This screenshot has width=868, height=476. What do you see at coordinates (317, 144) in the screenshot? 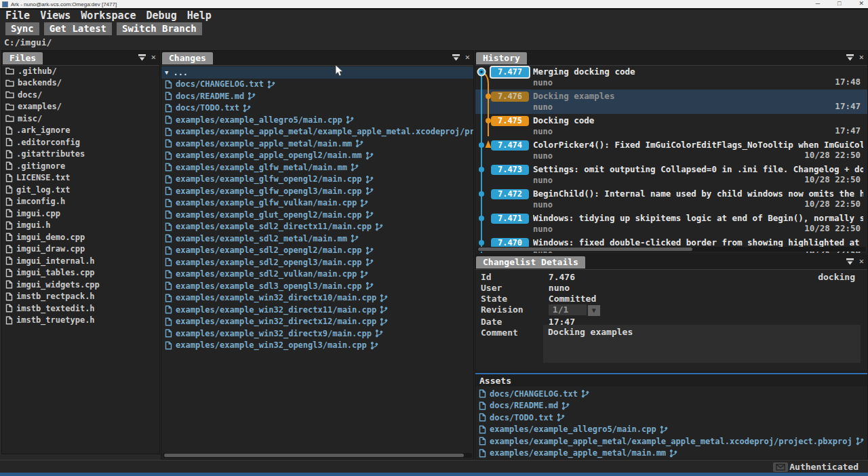
I see `changed-file-item: examples/example_apple_metal/main.mm` at bounding box center [317, 144].